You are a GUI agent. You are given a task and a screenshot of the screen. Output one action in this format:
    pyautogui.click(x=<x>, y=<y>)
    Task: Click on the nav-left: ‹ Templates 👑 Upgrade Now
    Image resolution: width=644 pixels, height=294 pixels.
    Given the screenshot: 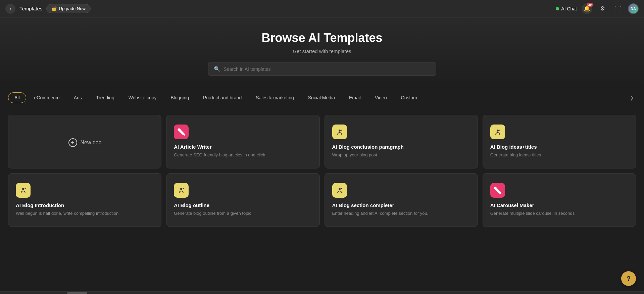 What is the action you would take?
    pyautogui.click(x=281, y=9)
    